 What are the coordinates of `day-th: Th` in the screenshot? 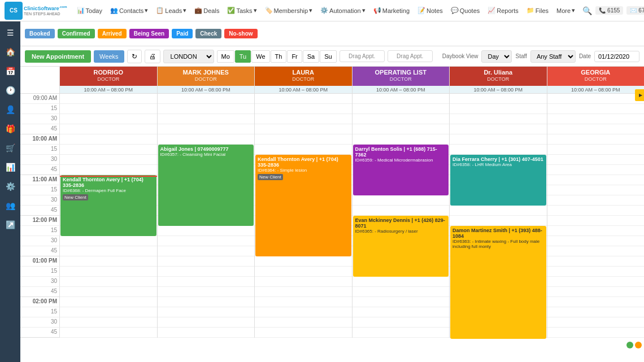 It's located at (279, 56).